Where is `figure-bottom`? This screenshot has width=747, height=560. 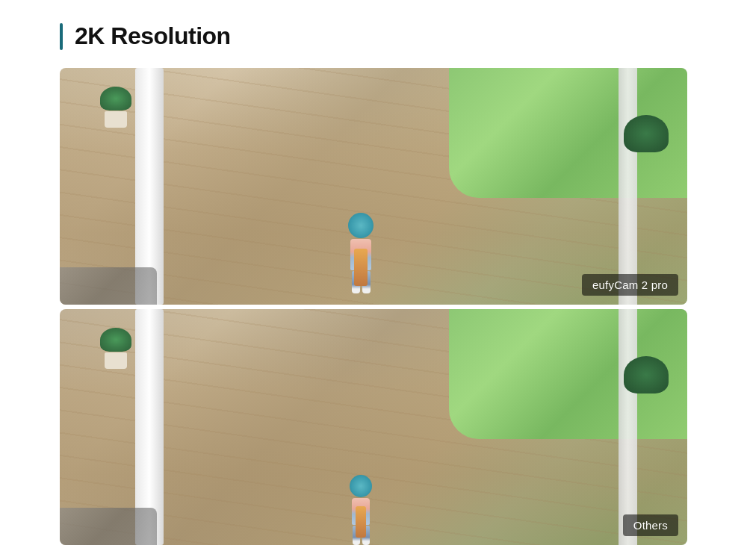 figure-bottom is located at coordinates (361, 510).